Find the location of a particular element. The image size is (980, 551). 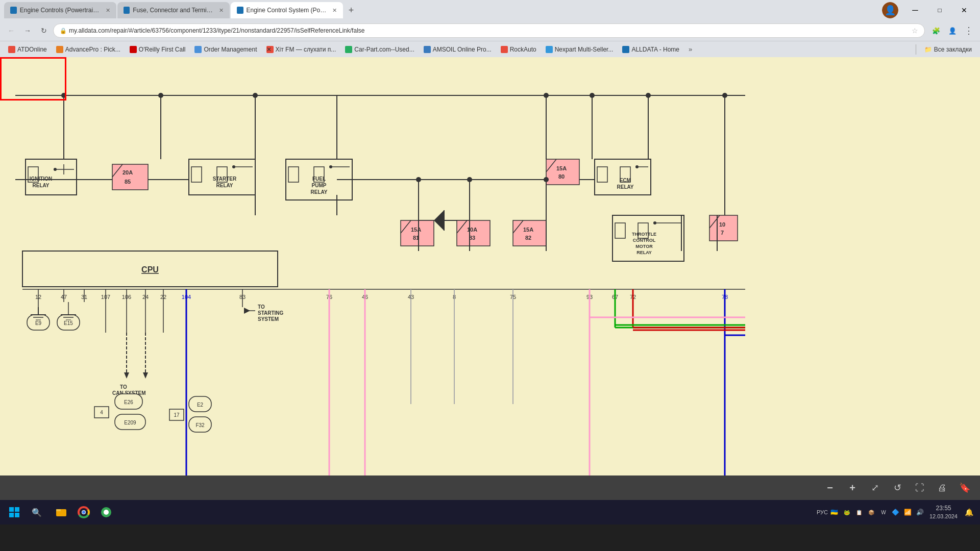

tab-2-favicon is located at coordinates (127, 10).